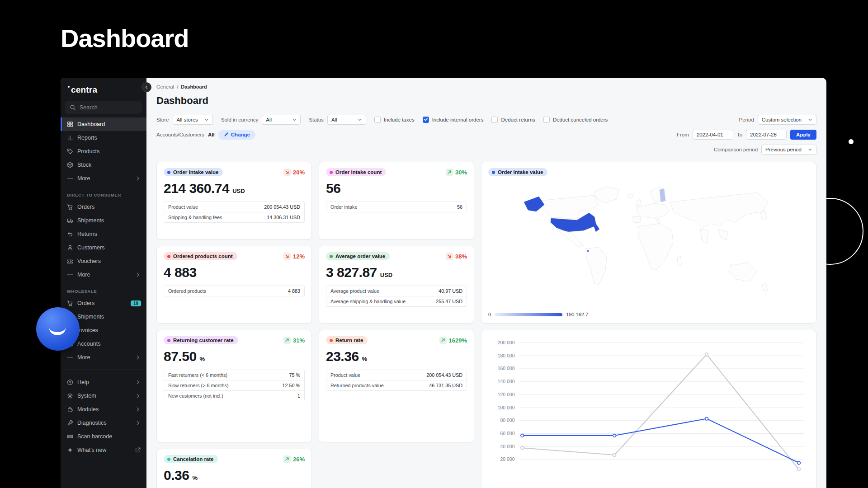  Describe the element at coordinates (234, 207) in the screenshot. I see `breakdown-row: Product value200 054.43 USD` at that location.